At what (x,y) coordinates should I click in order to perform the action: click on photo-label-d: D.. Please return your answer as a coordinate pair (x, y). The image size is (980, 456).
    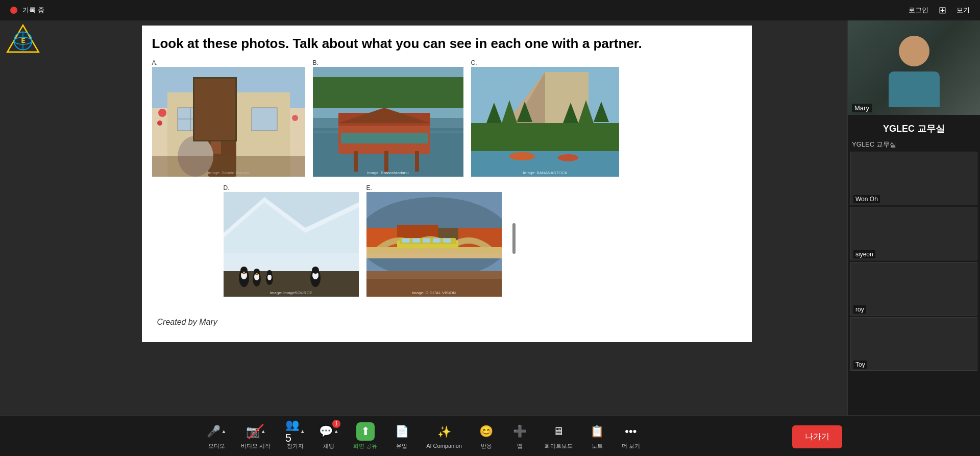
    Looking at the image, I should click on (227, 188).